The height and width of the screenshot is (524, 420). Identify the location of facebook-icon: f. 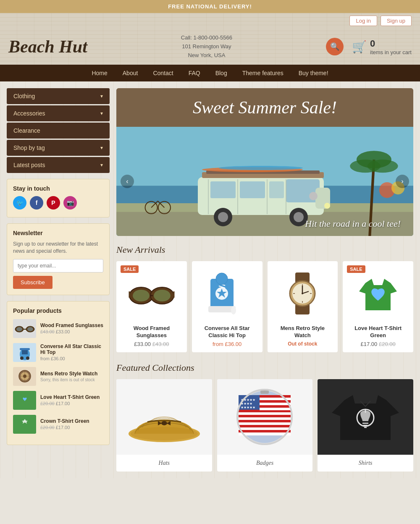
(37, 203).